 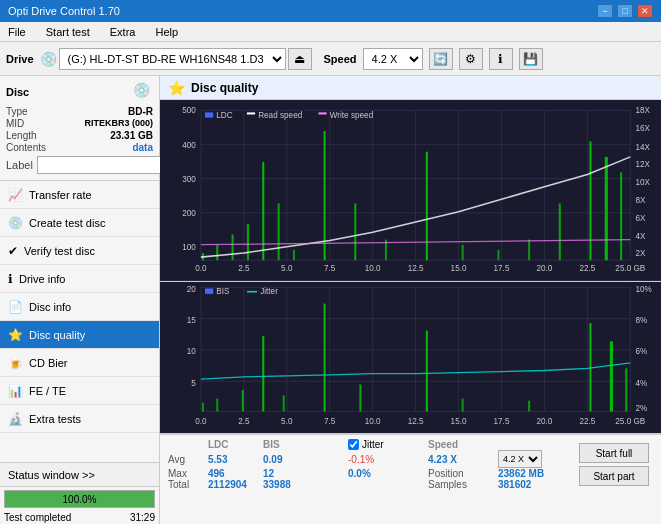 I want to click on settings-button: ⚙, so click(x=471, y=59).